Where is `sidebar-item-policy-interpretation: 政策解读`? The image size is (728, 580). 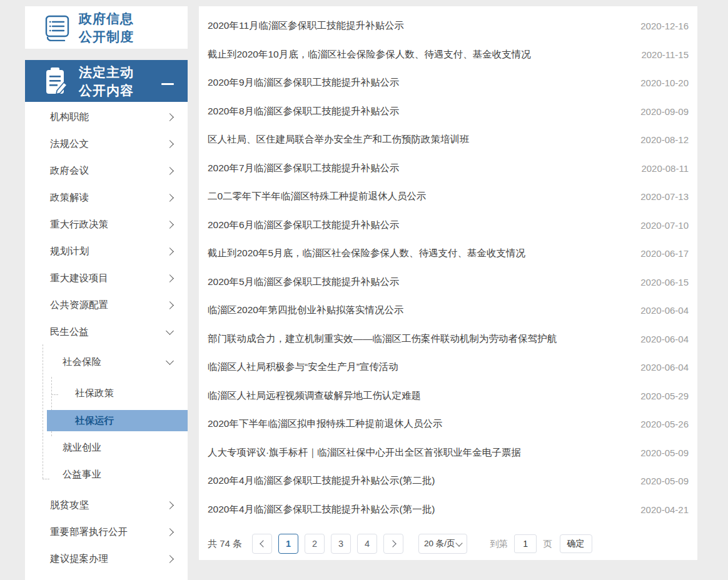 sidebar-item-policy-interpretation: 政策解读 is located at coordinates (106, 198).